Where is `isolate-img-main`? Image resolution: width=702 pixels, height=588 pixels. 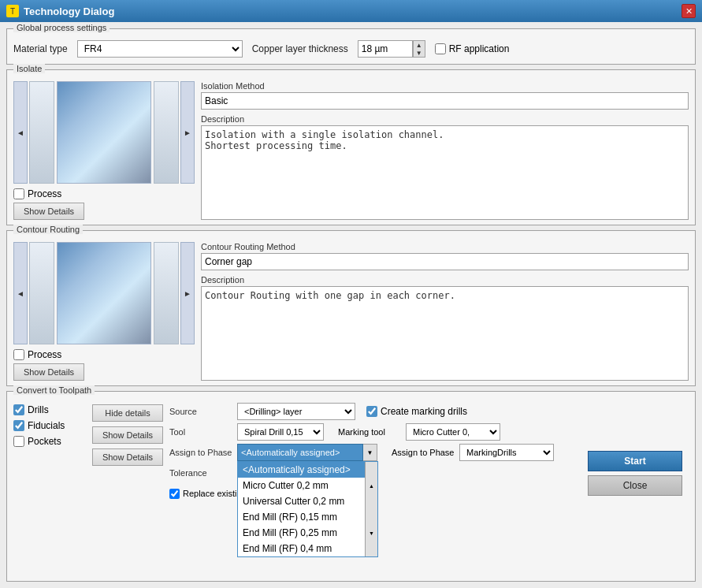
isolate-img-main is located at coordinates (104, 132).